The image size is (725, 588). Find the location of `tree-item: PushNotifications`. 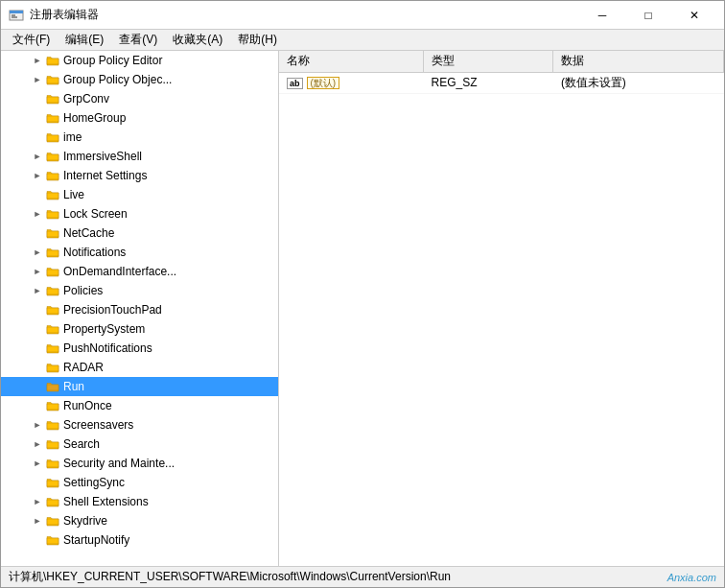

tree-item: PushNotifications is located at coordinates (140, 348).